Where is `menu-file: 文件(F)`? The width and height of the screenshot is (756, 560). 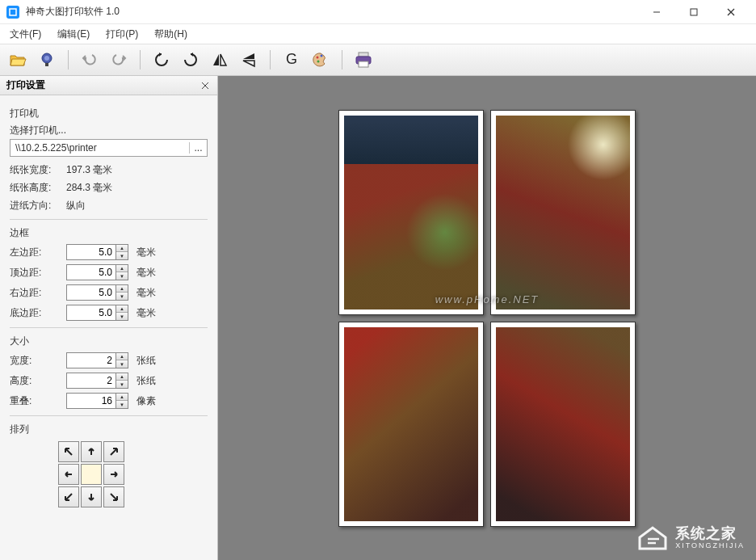
menu-file: 文件(F) is located at coordinates (26, 34).